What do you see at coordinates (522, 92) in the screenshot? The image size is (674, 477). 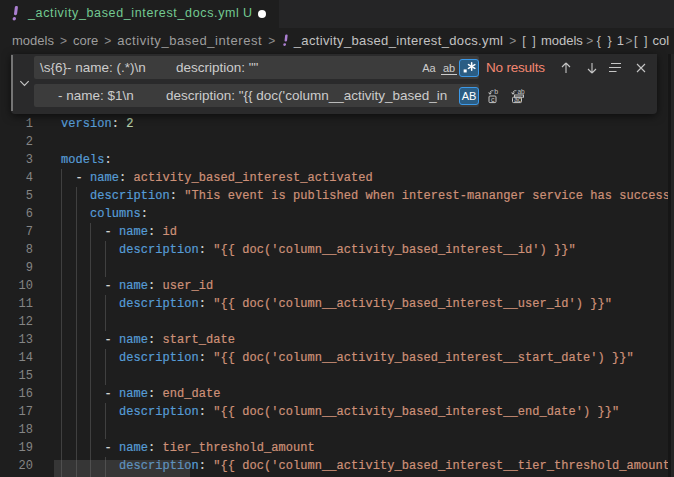 I see `svg-text: ab` at bounding box center [522, 92].